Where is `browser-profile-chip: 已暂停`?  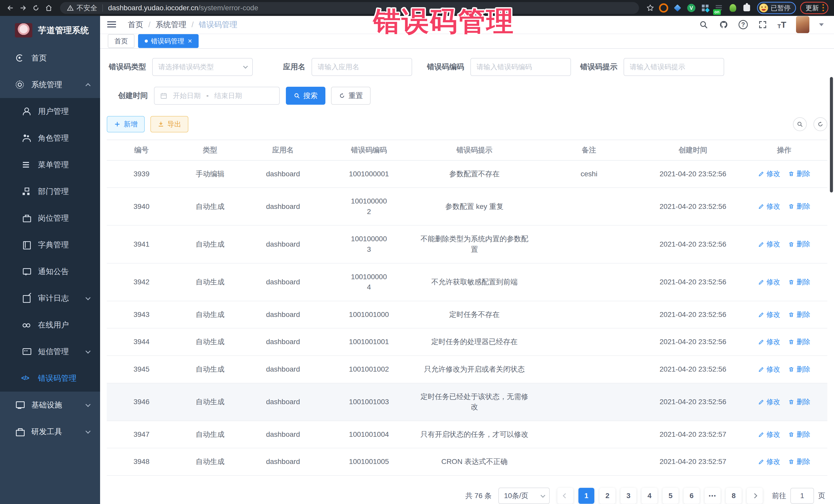 browser-profile-chip: 已暂停 is located at coordinates (776, 8).